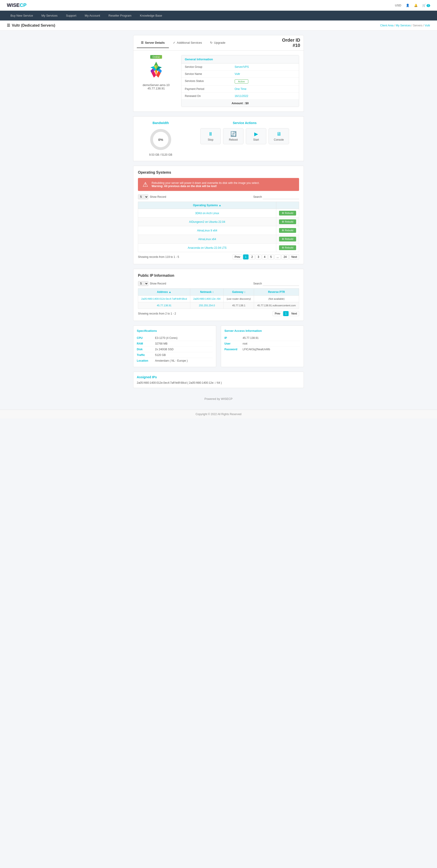  Describe the element at coordinates (246, 257) in the screenshot. I see `os-page-1: 1` at that location.